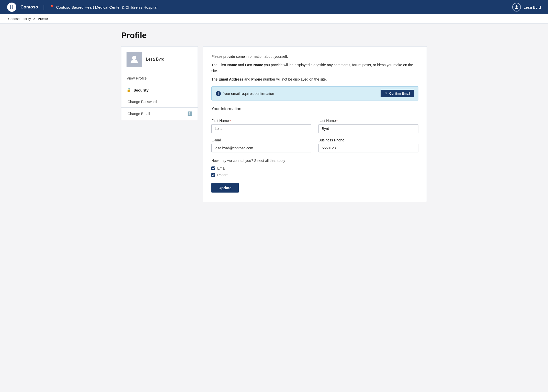  What do you see at coordinates (52, 7) in the screenshot?
I see `pin-icon: 📍` at bounding box center [52, 7].